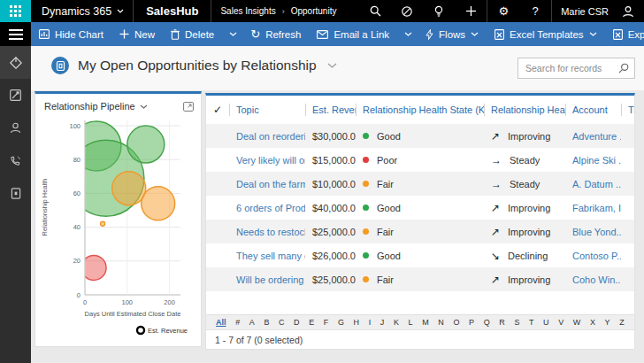 The image size is (644, 363). I want to click on kpi-status-dot-icon, so click(366, 207).